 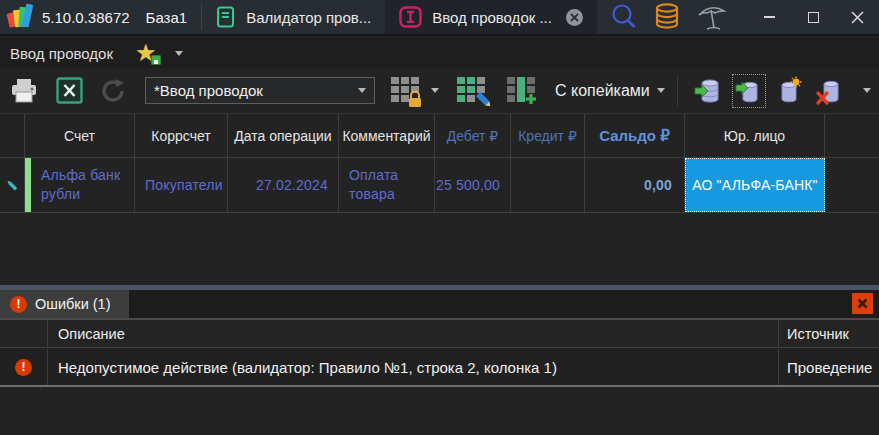 I want to click on grid-lock-icon, so click(x=406, y=91).